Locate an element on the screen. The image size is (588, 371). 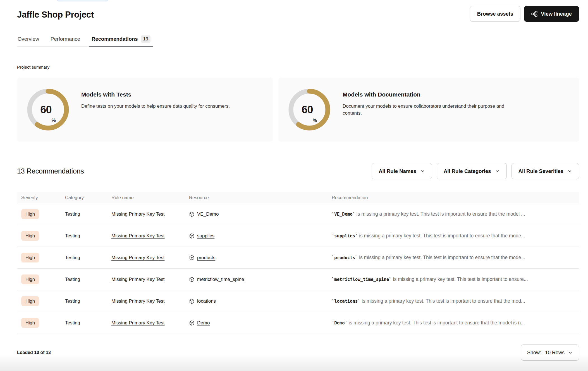
rule-severities-filter: All Rule Severities is located at coordinates (545, 171).